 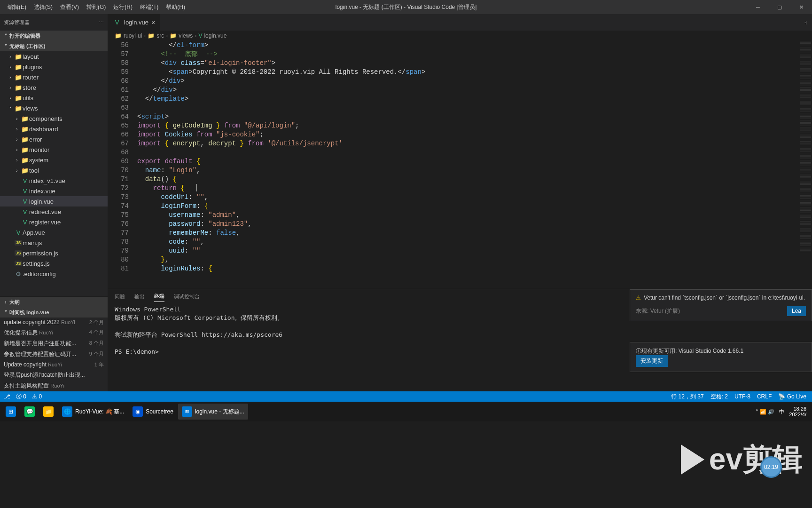 I want to click on ime-indicator: 中, so click(x=782, y=412).